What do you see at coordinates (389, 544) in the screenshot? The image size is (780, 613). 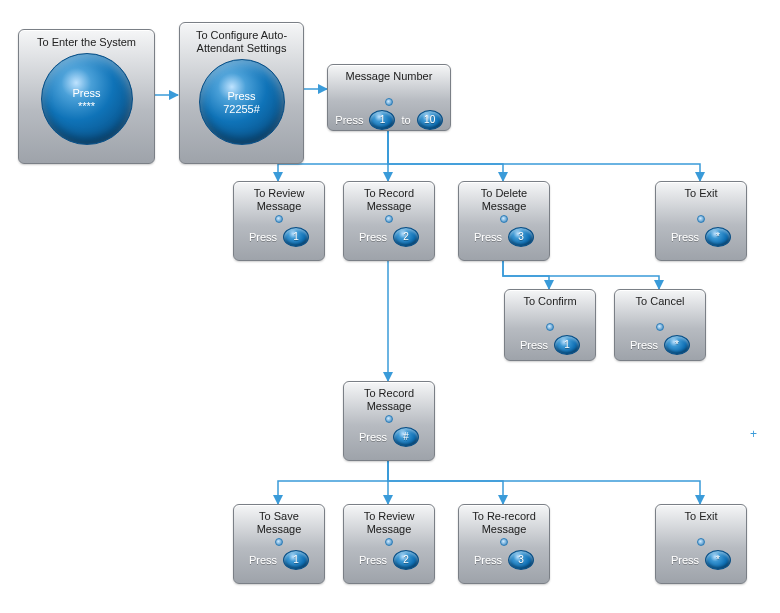 I see `node-review-message-2: To Review Message Press 2` at bounding box center [389, 544].